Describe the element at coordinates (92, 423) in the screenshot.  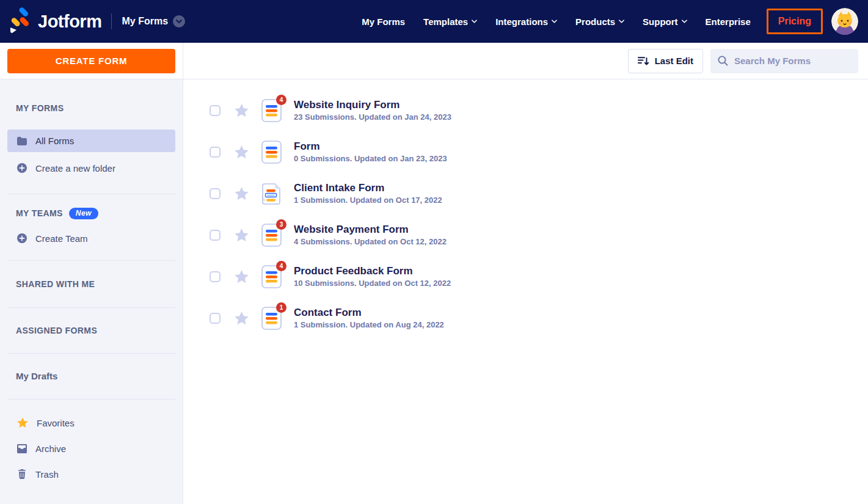
I see `sidebar-item-favorites: Favorites` at that location.